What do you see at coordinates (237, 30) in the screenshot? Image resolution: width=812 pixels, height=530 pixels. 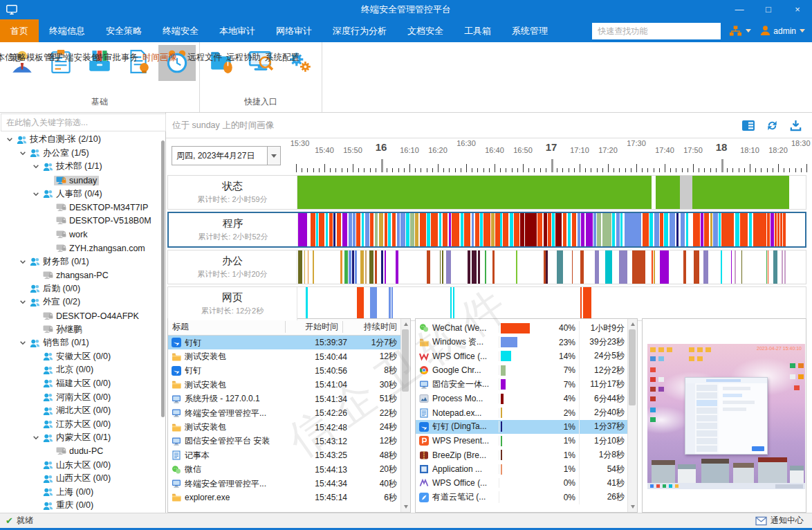 I see `menu-tab-本地审计: 本地审计` at bounding box center [237, 30].